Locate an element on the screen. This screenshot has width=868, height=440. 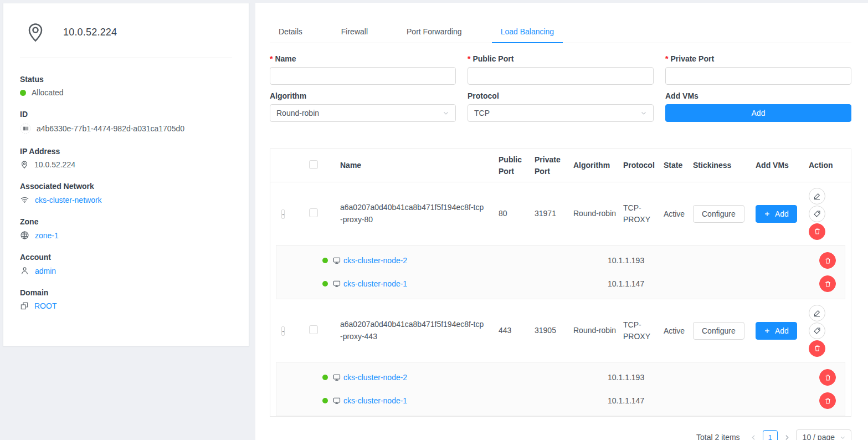
tab-load-balancing: Load Balancing is located at coordinates (527, 32).